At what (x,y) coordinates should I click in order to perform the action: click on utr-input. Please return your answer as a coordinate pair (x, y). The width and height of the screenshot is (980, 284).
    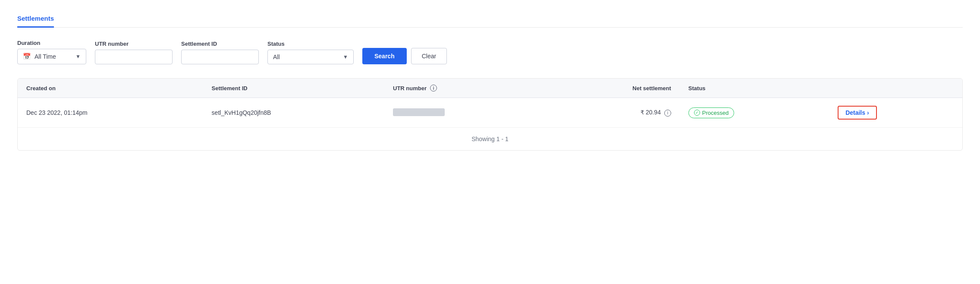
    Looking at the image, I should click on (134, 57).